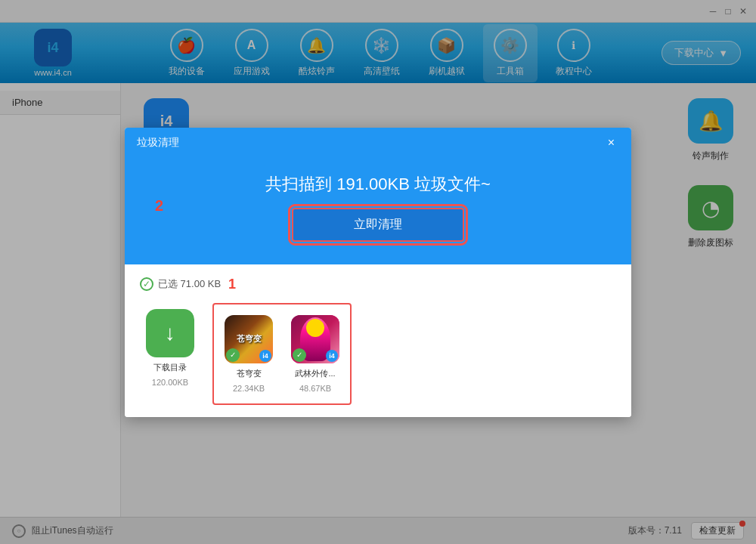 Image resolution: width=756 pixels, height=544 pixels. What do you see at coordinates (232, 284) in the screenshot?
I see `num1-label: 1` at bounding box center [232, 284].